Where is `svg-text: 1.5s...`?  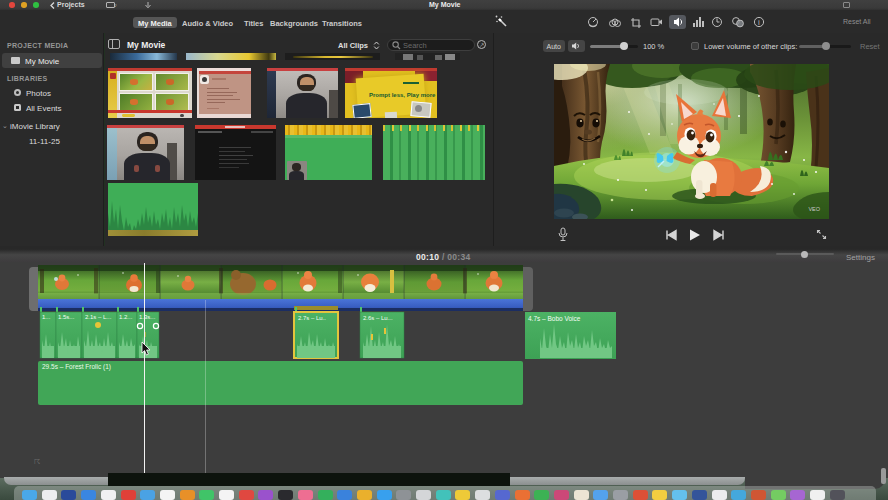
svg-text: 1.5s... is located at coordinates (66, 317).